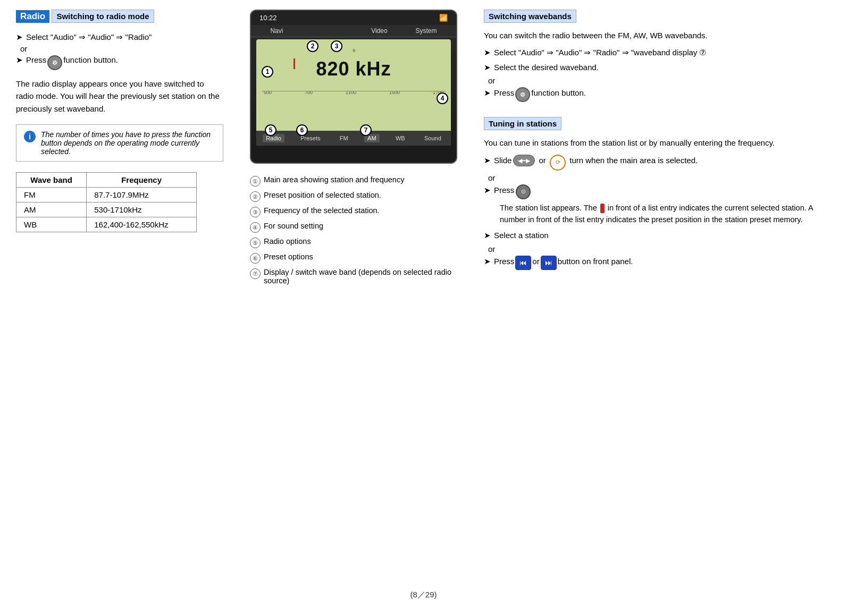 The height and width of the screenshot is (616, 847). What do you see at coordinates (504, 94) in the screenshot?
I see `sw-press-prefix: Press` at bounding box center [504, 94].